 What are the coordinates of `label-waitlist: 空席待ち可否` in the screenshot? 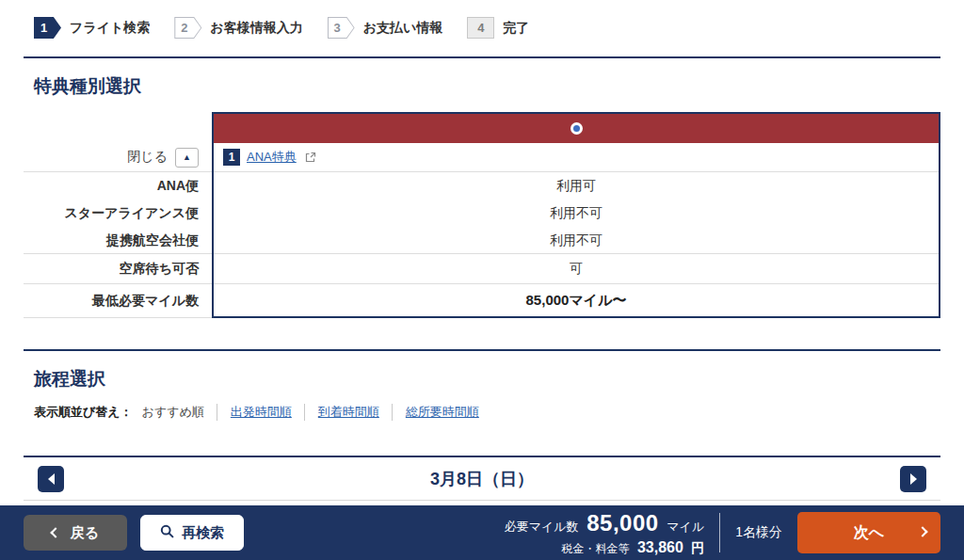 It's located at (118, 269).